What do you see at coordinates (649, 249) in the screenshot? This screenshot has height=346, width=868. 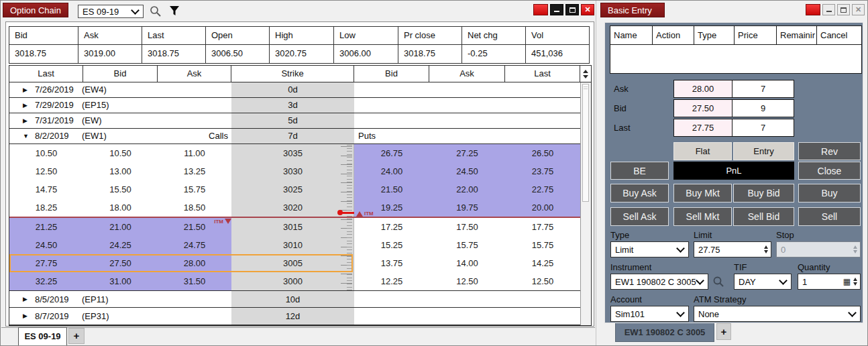 I see `order-type-select: Limit` at bounding box center [649, 249].